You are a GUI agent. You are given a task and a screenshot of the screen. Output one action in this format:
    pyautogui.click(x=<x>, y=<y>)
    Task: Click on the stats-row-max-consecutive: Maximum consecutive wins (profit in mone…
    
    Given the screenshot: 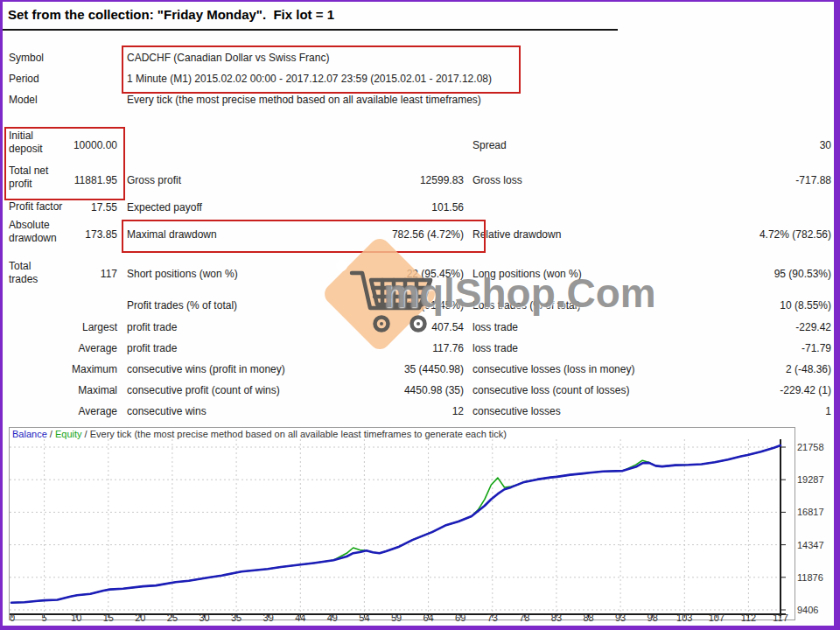 What is the action you would take?
    pyautogui.click(x=420, y=369)
    